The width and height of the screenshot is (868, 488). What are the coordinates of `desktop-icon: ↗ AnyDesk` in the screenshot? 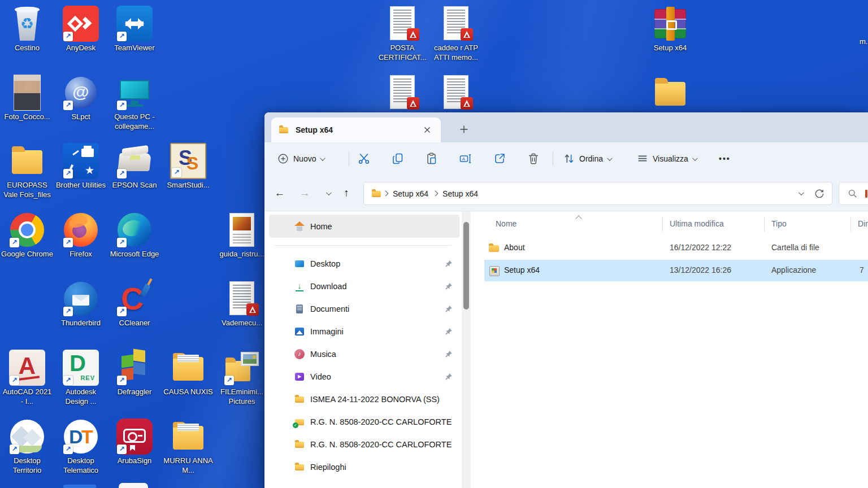 It's located at (81, 29).